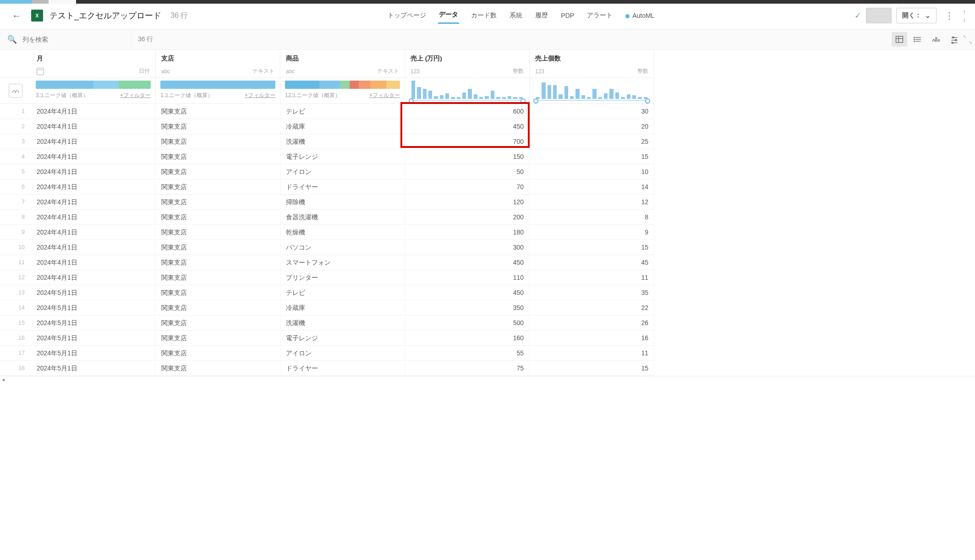  Describe the element at coordinates (343, 202) in the screenshot. I see `cell: 掃除機` at that location.